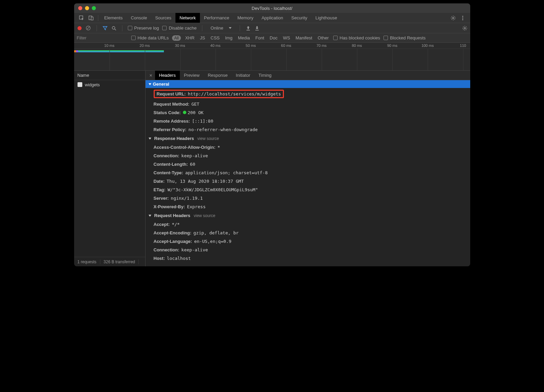 This screenshot has height=392, width=544. What do you see at coordinates (272, 28) in the screenshot?
I see `network-toolbar: Preserve log Disable cache Online` at bounding box center [272, 28].